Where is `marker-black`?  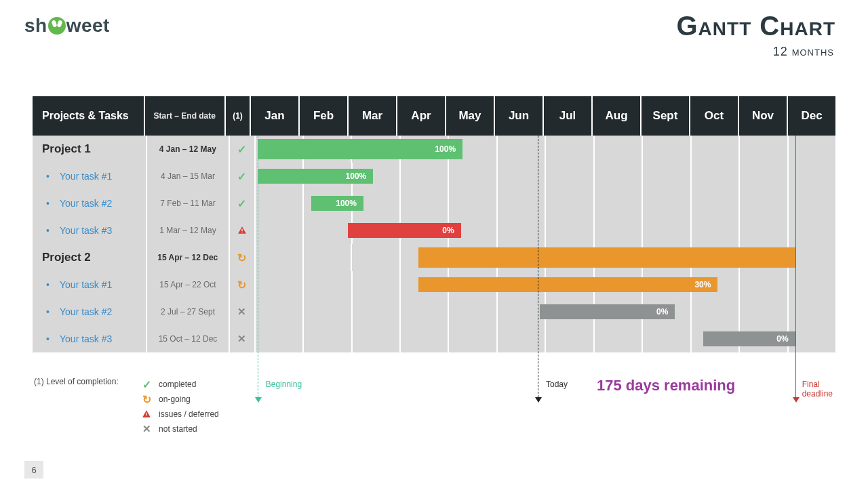
marker-black is located at coordinates (538, 266).